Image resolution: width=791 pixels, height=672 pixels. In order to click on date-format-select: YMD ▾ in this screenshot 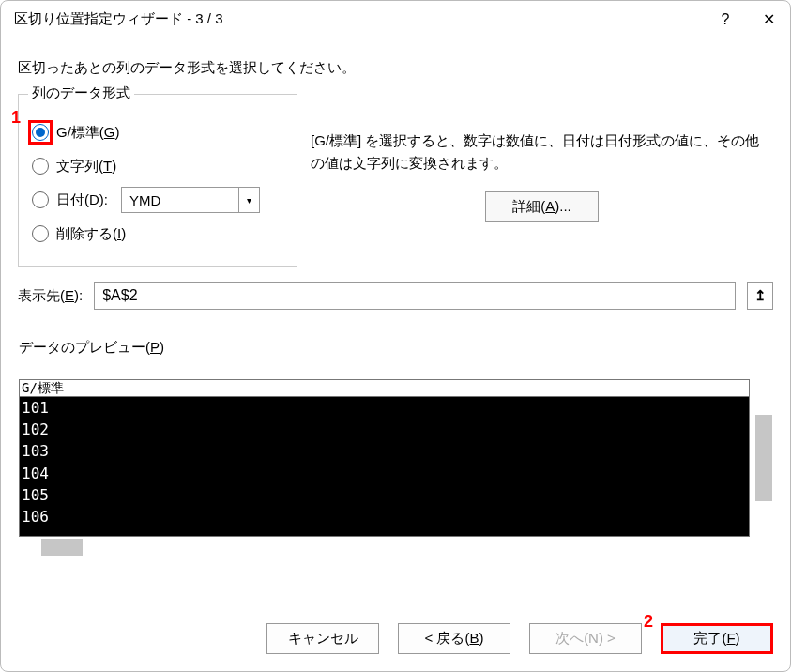, I will do `click(190, 200)`.